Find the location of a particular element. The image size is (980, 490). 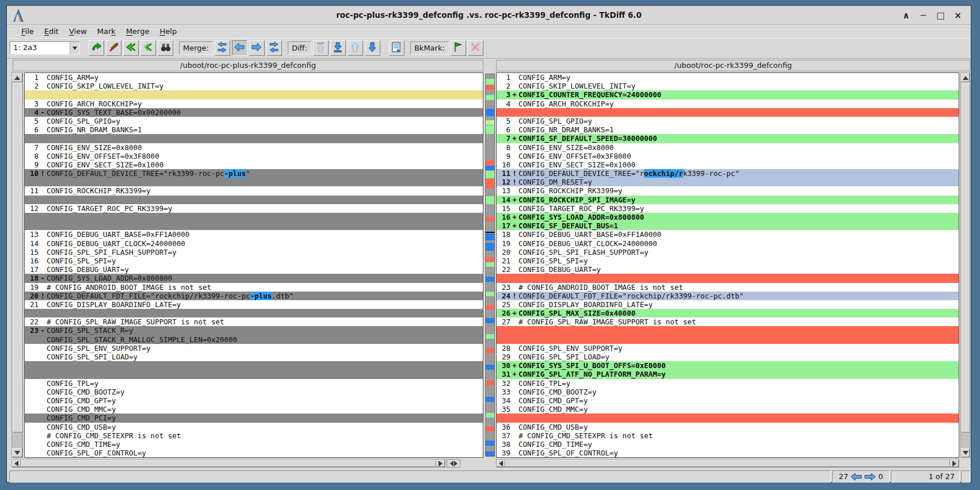

right-vertical-scrollbar is located at coordinates (966, 265).